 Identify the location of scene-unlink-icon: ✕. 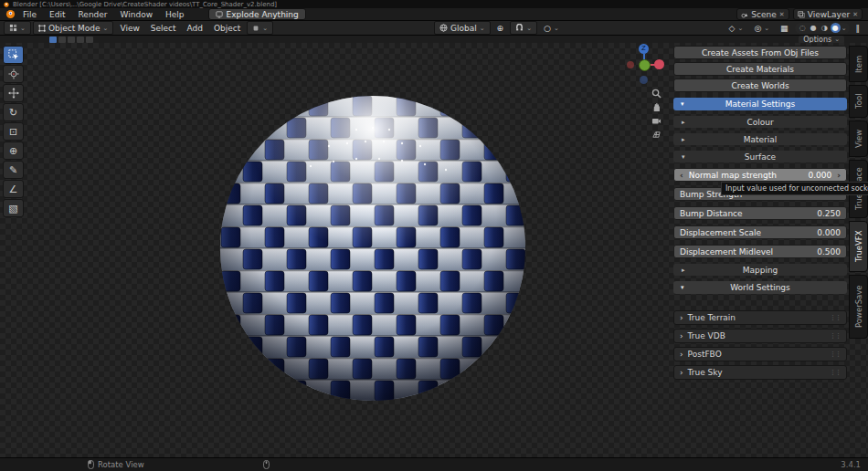
(782, 15).